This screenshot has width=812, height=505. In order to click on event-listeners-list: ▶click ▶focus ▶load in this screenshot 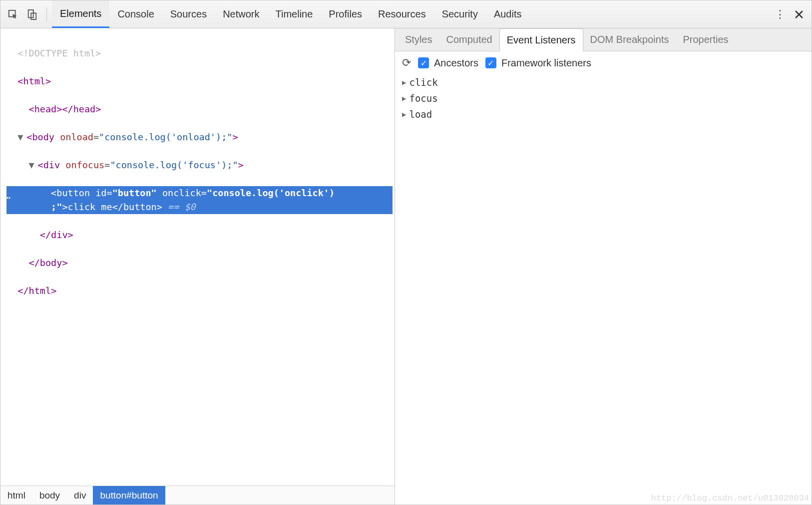, I will do `click(603, 98)`.